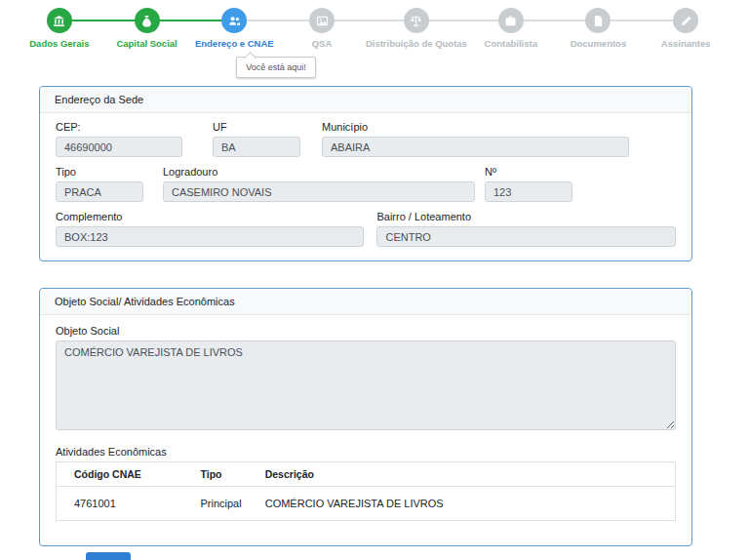 The width and height of the screenshot is (749, 560). Describe the element at coordinates (59, 20) in the screenshot. I see `bank-icon` at that location.